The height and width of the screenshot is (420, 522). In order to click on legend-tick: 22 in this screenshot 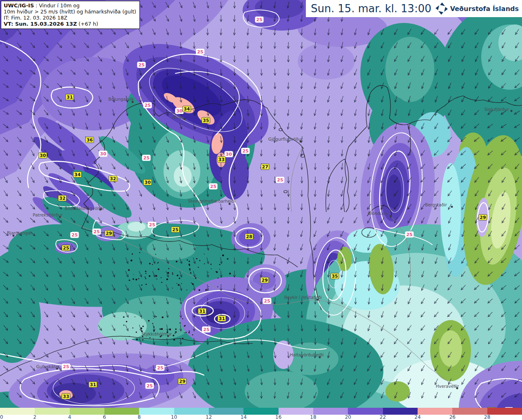, I will do `click(383, 417)`.